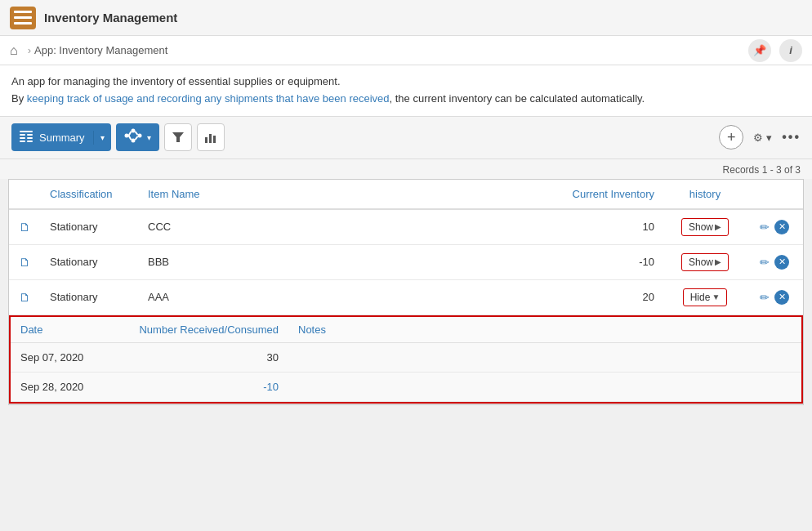  I want to click on records-count: Records 1 - 3 of 3, so click(761, 170).